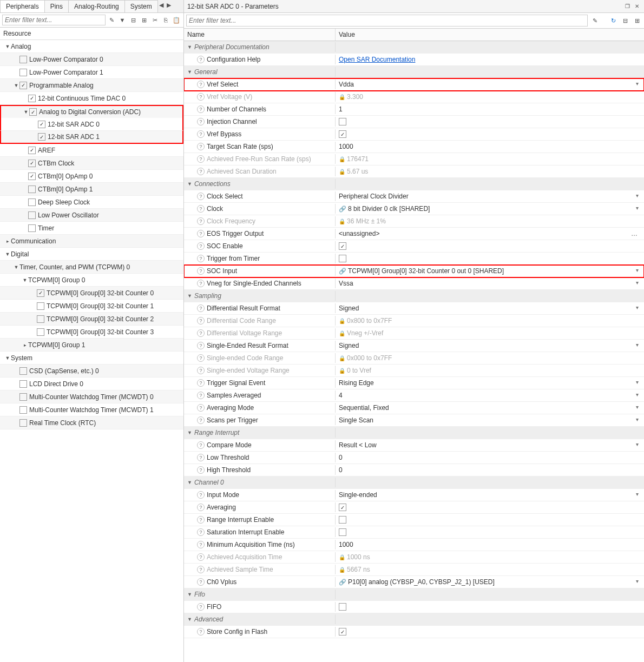 This screenshot has height=662, width=644. Describe the element at coordinates (92, 163) in the screenshot. I see `tree-item: CTBm Clock` at that location.